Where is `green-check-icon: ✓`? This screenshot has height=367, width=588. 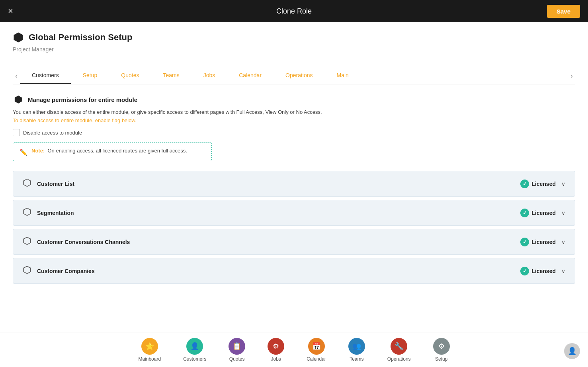
green-check-icon: ✓ is located at coordinates (525, 184).